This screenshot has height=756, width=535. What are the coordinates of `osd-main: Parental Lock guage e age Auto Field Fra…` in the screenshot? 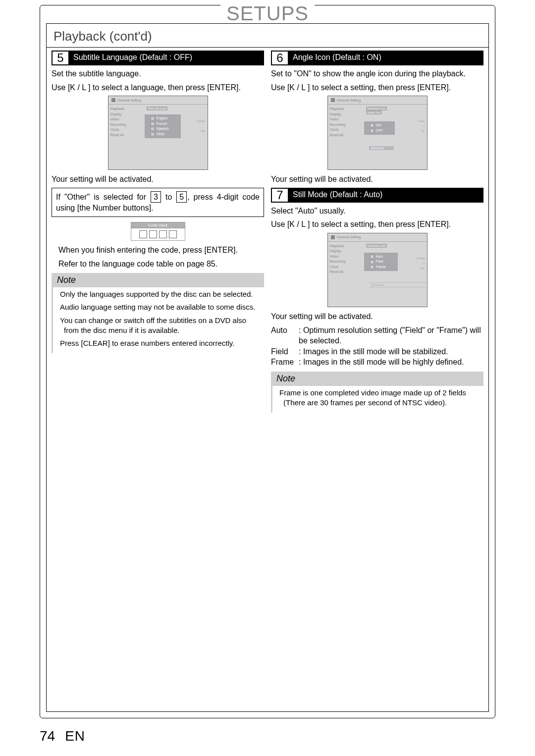 It's located at (395, 269).